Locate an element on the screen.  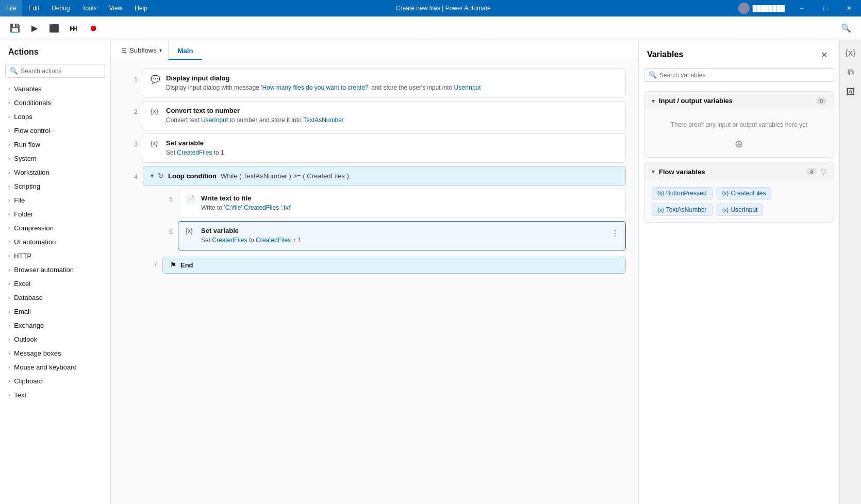
var-chip-label: ButtonPressed is located at coordinates (687, 193).